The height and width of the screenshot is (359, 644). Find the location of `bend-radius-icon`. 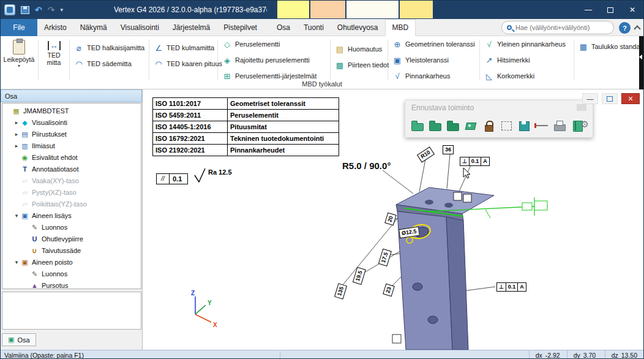

bend-radius-icon is located at coordinates (34, 251).